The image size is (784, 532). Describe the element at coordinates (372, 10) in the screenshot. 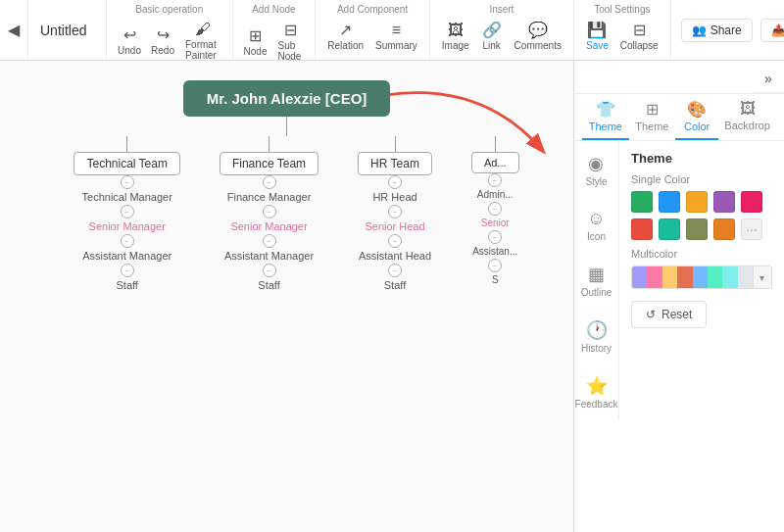

I see `section-label-addcomp: Add Component` at that location.